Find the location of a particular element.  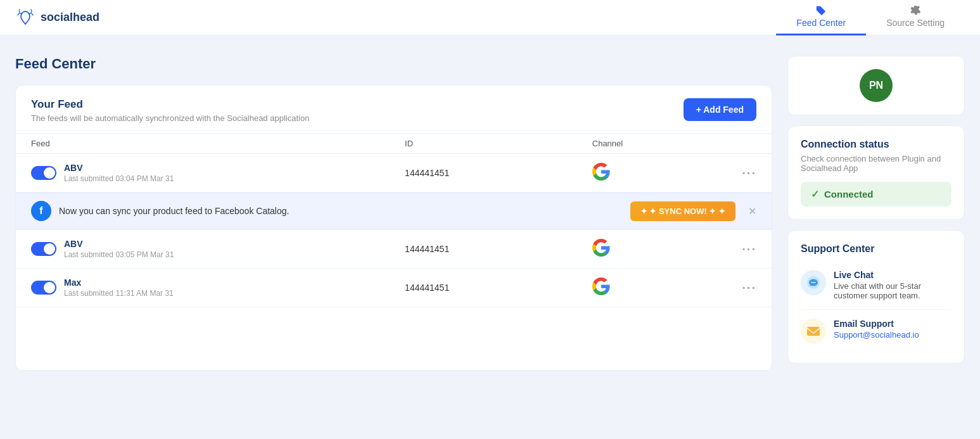

feed-id-1: 144441451 is located at coordinates (483, 174).